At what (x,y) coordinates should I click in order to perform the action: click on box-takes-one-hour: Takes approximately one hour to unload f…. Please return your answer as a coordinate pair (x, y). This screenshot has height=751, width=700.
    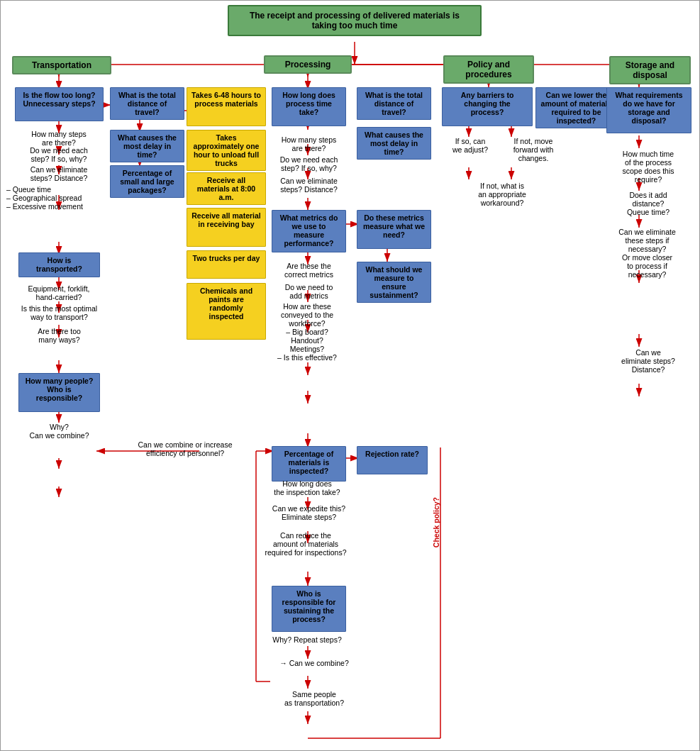
    Looking at the image, I should click on (226, 150).